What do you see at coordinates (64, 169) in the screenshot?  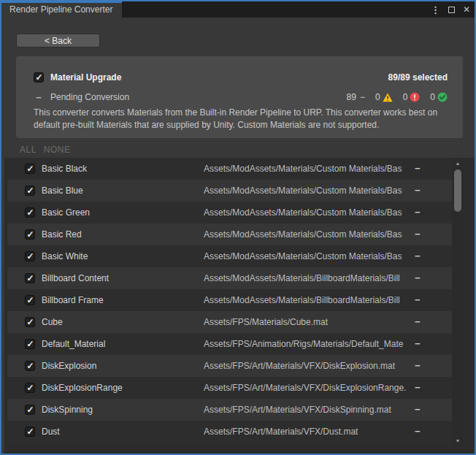 I see `material-name: Basic Black` at bounding box center [64, 169].